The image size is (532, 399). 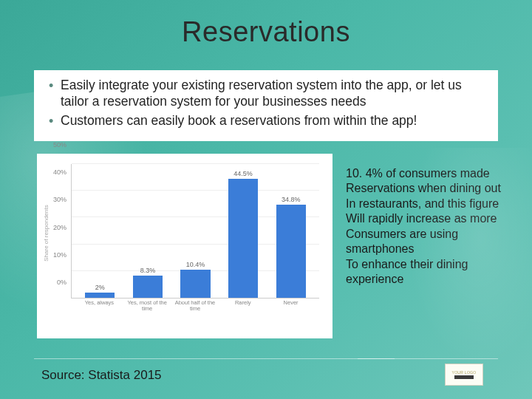 I want to click on logo-placeholder: YOUR LOGO, so click(x=464, y=375).